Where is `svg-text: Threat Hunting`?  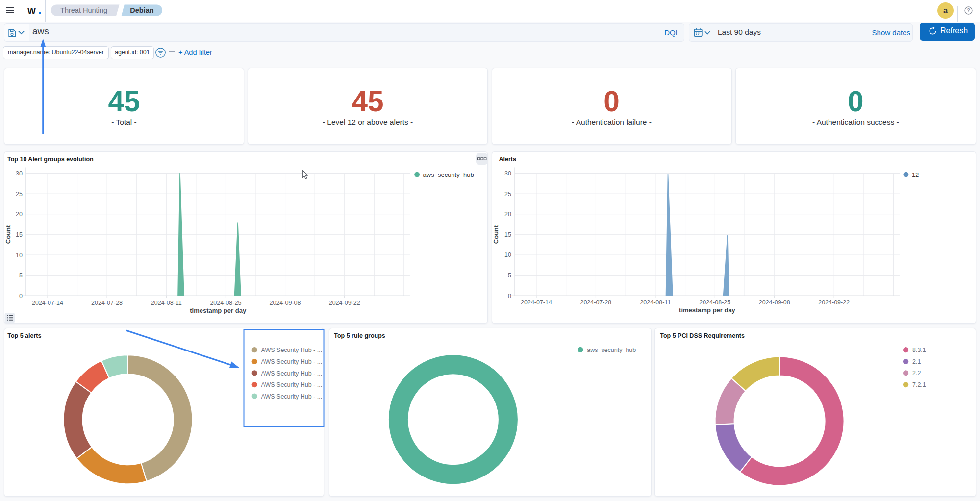 svg-text: Threat Hunting is located at coordinates (84, 10).